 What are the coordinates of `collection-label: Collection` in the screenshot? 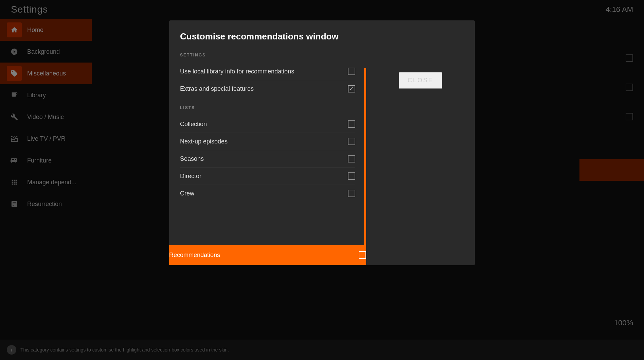 It's located at (194, 124).